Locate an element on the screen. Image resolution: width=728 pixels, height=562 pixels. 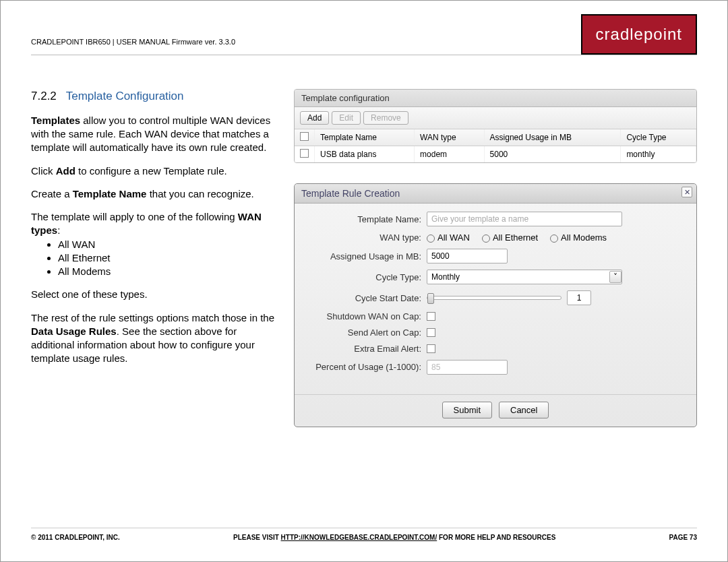
template-name-input: Give your template a name is located at coordinates (524, 219).